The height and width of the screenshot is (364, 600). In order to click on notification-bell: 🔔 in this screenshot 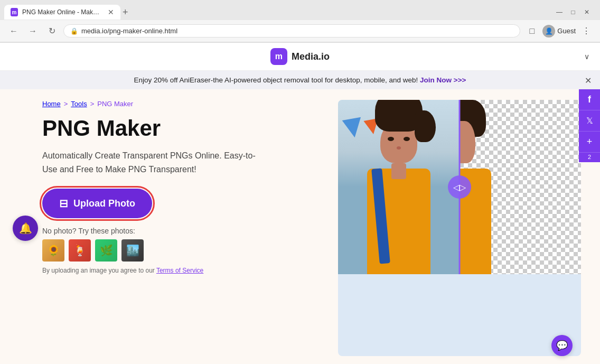, I will do `click(25, 228)`.